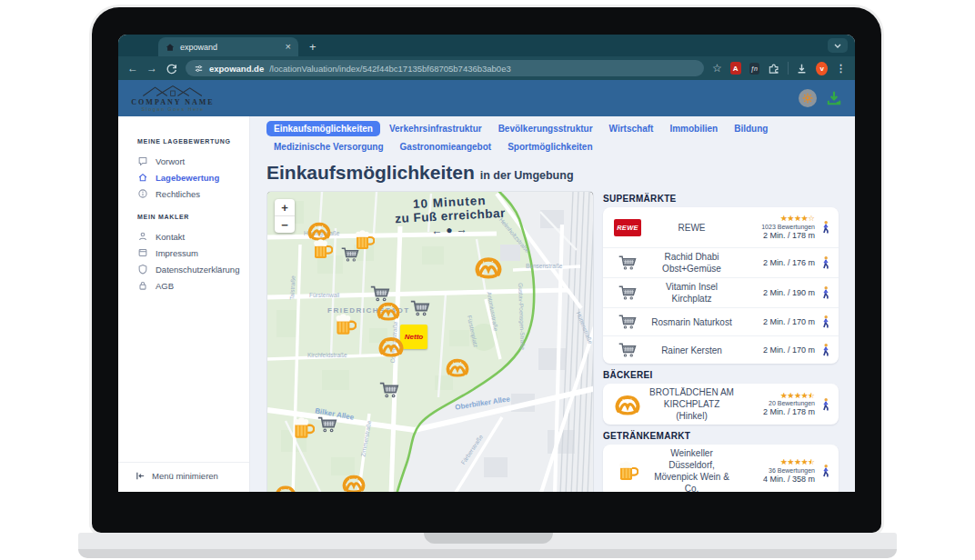 The width and height of the screenshot is (975, 560). What do you see at coordinates (549, 147) in the screenshot?
I see `tab-sportmoeglichkeiten: Sportmöglichkeiten` at bounding box center [549, 147].